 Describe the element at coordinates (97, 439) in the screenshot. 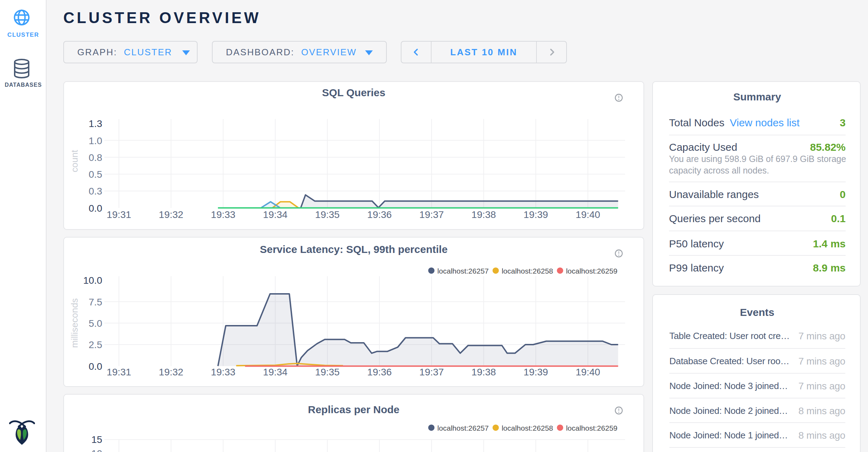

I see `svg-text: 15` at that location.